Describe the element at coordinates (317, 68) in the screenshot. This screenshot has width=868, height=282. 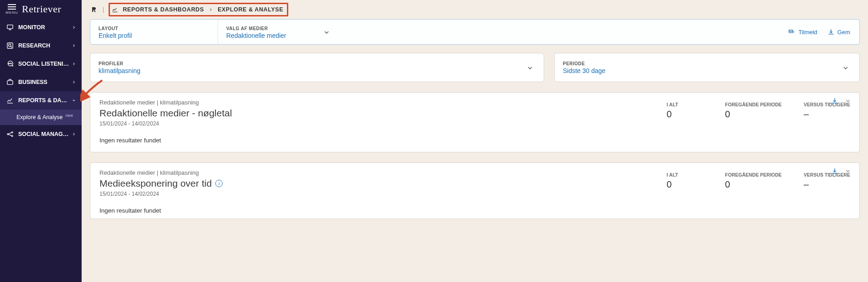
I see `profile-select: PROFILER klimatilpasning` at that location.